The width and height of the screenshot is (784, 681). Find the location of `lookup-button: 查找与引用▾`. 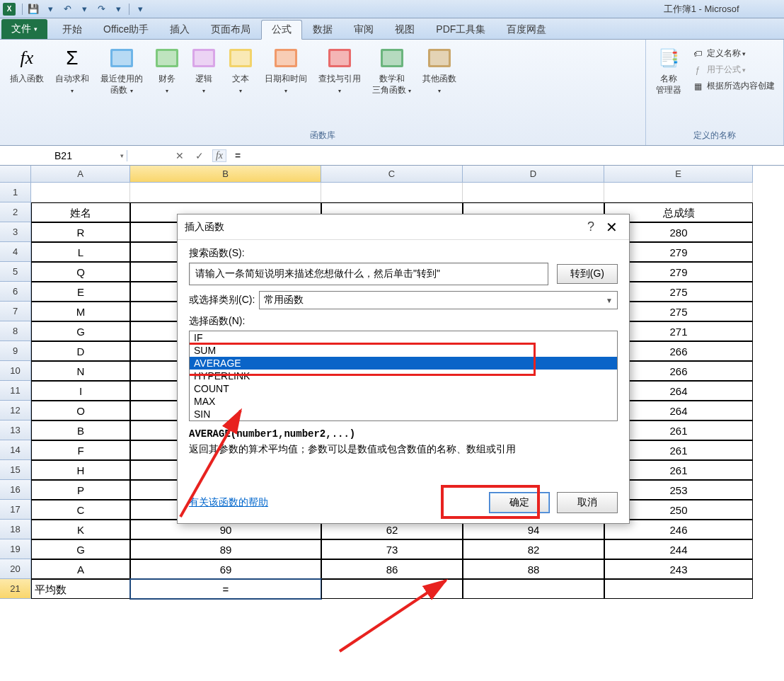

lookup-button: 查找与引用▾ is located at coordinates (340, 71).